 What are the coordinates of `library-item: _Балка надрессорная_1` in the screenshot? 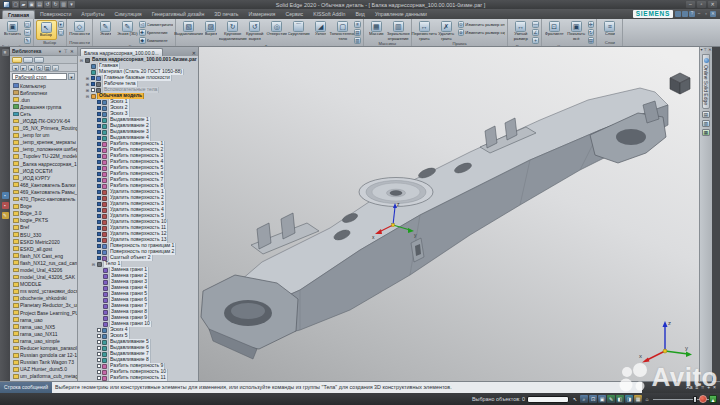 It's located at (44, 164).